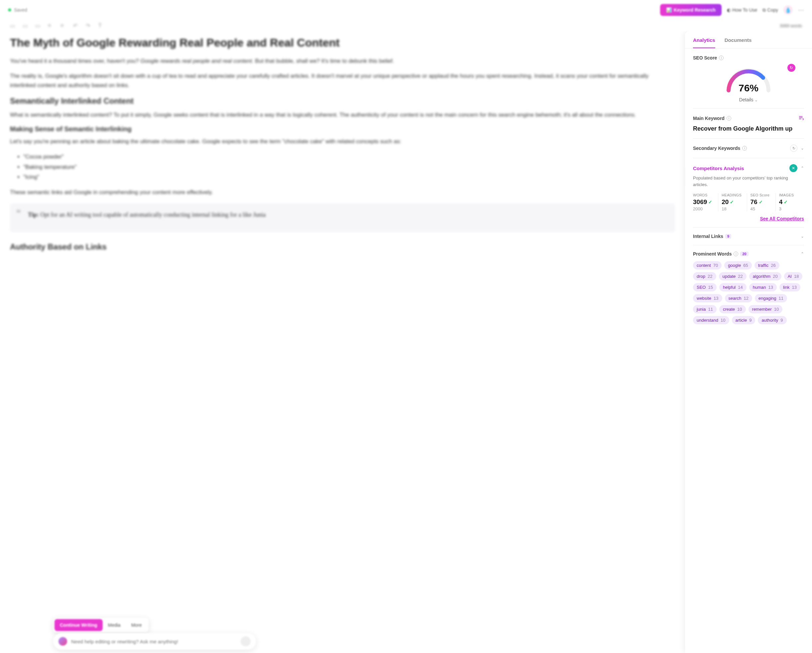 This screenshot has width=812, height=653. Describe the element at coordinates (762, 202) in the screenshot. I see `stat-seo: SEO Score 76✓ 45` at that location.